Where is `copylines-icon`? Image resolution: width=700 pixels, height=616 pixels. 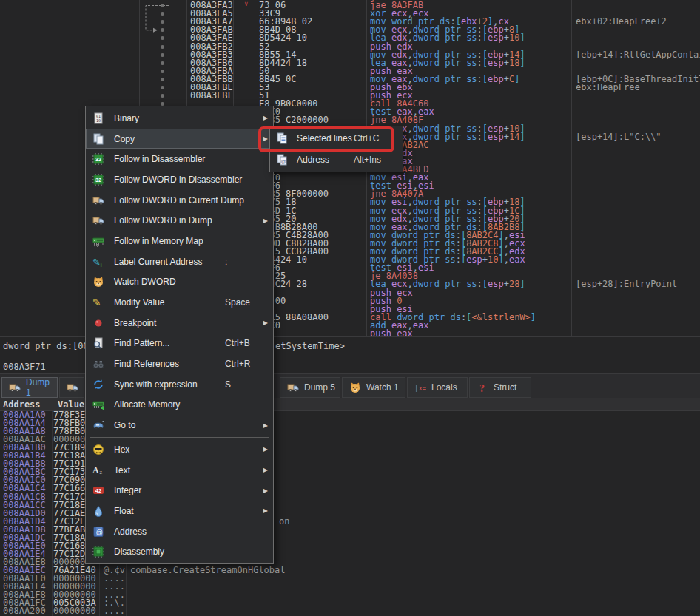 copylines-icon is located at coordinates (282, 138).